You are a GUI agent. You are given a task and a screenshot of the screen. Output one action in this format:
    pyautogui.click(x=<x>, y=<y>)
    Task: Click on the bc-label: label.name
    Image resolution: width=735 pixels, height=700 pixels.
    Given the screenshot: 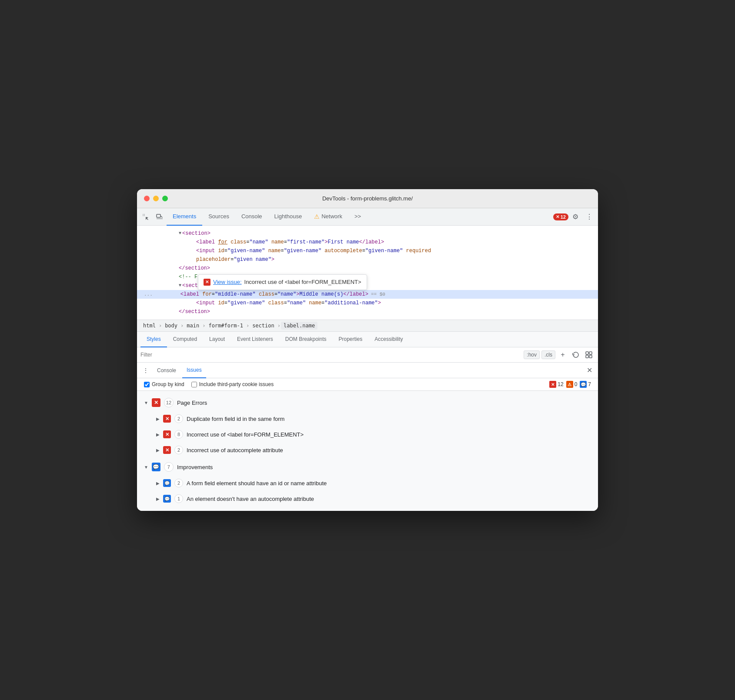 What is the action you would take?
    pyautogui.click(x=299, y=326)
    